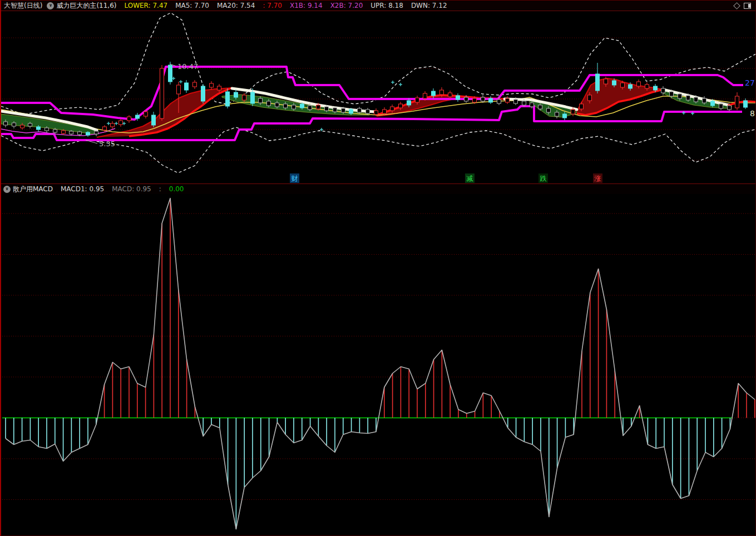  Describe the element at coordinates (188, 67) in the screenshot. I see `price-annotation: 10.47` at that location.